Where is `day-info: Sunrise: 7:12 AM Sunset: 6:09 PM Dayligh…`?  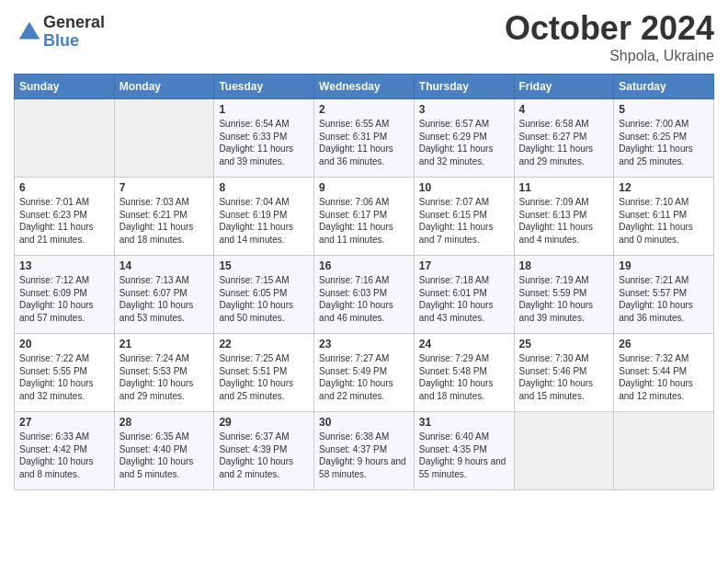 day-info: Sunrise: 7:12 AM Sunset: 6:09 PM Dayligh… is located at coordinates (64, 299).